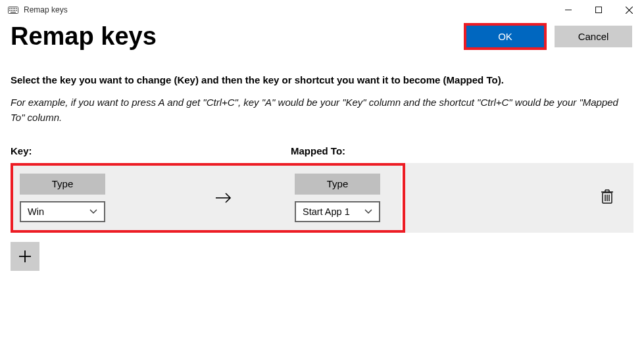  Describe the element at coordinates (326, 212) in the screenshot. I see `mapped-dropdown-value: Start App 1` at that location.